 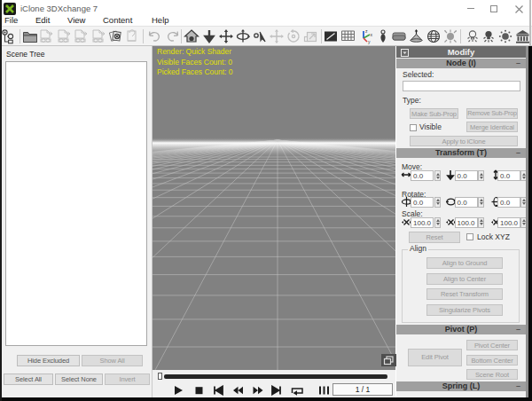 What do you see at coordinates (372, 35) in the screenshot?
I see `svg-text: x` at bounding box center [372, 35].